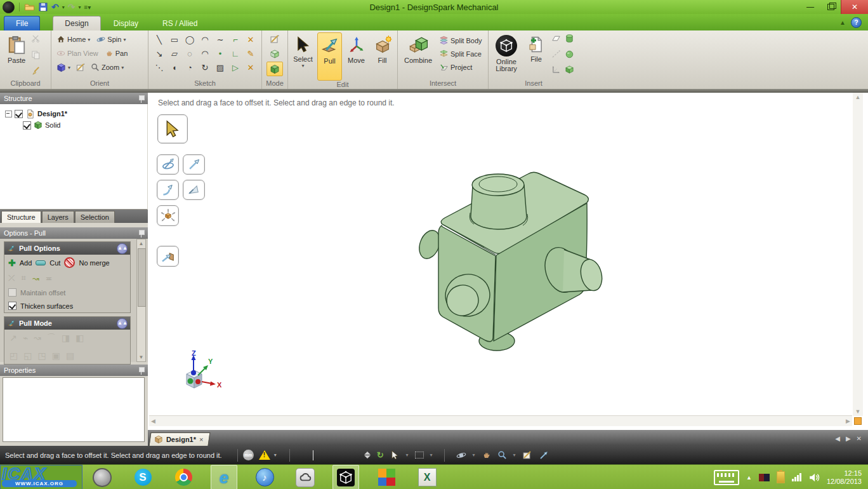 The image size is (868, 489). What do you see at coordinates (107, 67) in the screenshot?
I see `zoom-button: Zoom▾` at bounding box center [107, 67].